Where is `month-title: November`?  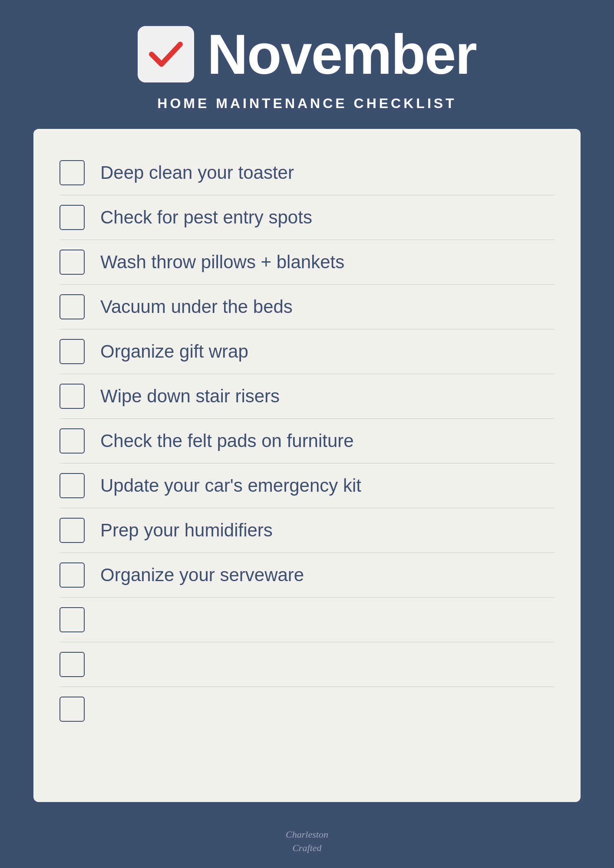 month-title: November is located at coordinates (342, 54).